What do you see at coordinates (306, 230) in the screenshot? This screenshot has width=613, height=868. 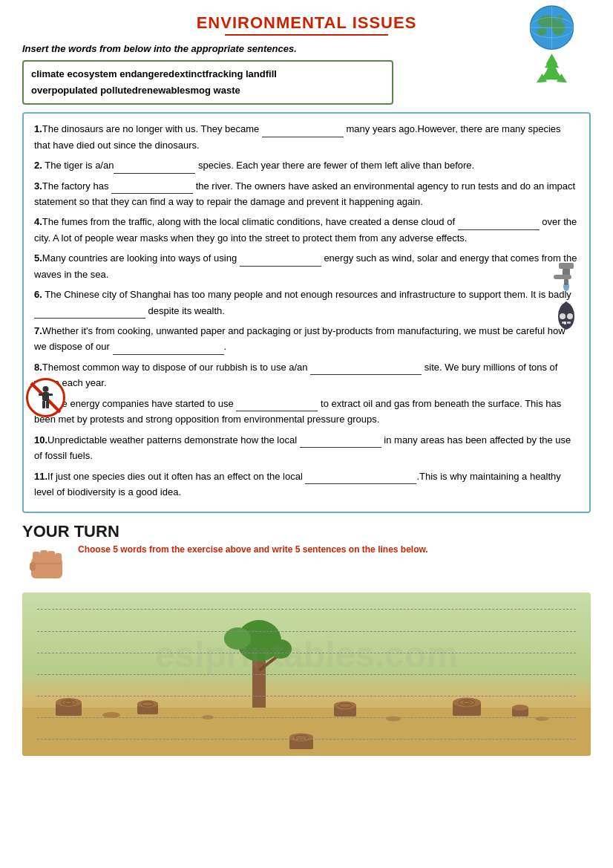 I see `question-4: 4.The fumes from the traffic, along with…` at bounding box center [306, 230].